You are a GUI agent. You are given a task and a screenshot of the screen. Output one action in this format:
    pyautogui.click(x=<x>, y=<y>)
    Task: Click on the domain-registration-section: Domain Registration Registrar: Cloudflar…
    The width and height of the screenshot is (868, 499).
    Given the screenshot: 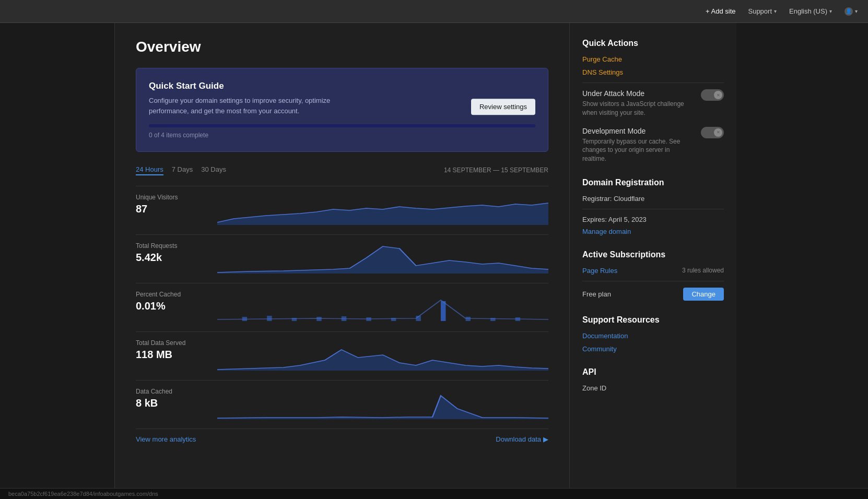 What is the action you would take?
    pyautogui.click(x=653, y=207)
    